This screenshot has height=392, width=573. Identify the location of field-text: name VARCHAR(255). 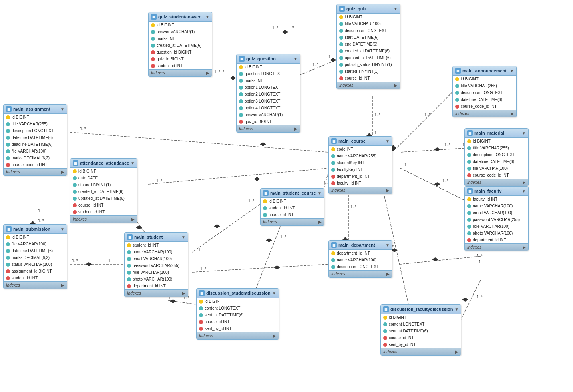
(356, 156).